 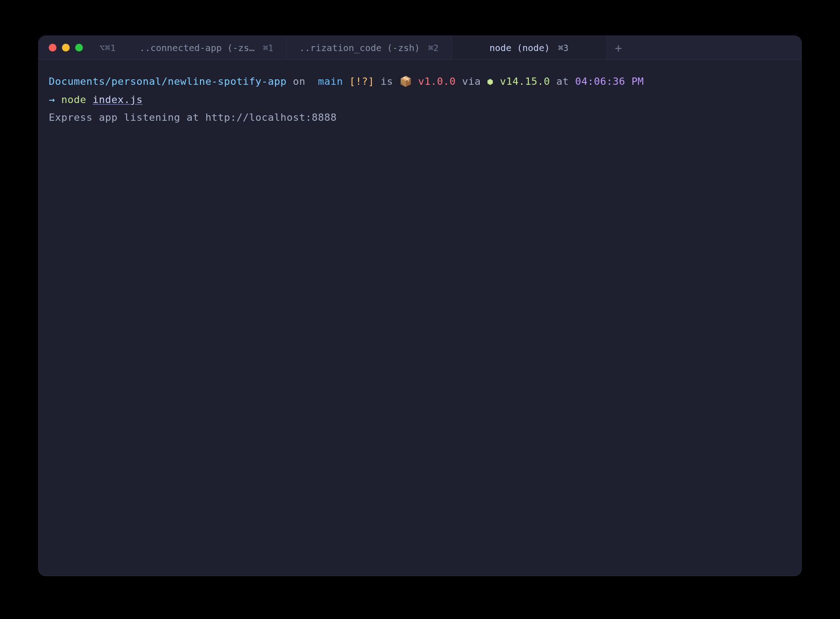 I want to click on output-line: Express app listening at http://localhos…, so click(x=420, y=118).